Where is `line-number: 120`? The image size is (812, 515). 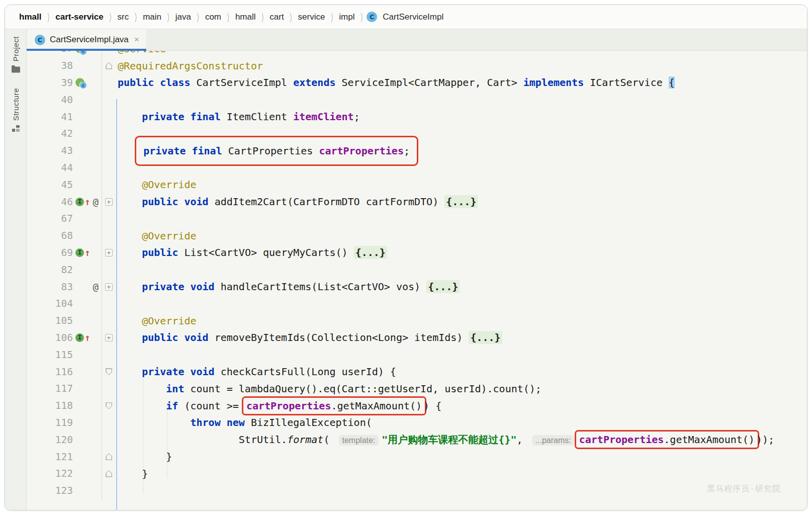 line-number: 120 is located at coordinates (50, 440).